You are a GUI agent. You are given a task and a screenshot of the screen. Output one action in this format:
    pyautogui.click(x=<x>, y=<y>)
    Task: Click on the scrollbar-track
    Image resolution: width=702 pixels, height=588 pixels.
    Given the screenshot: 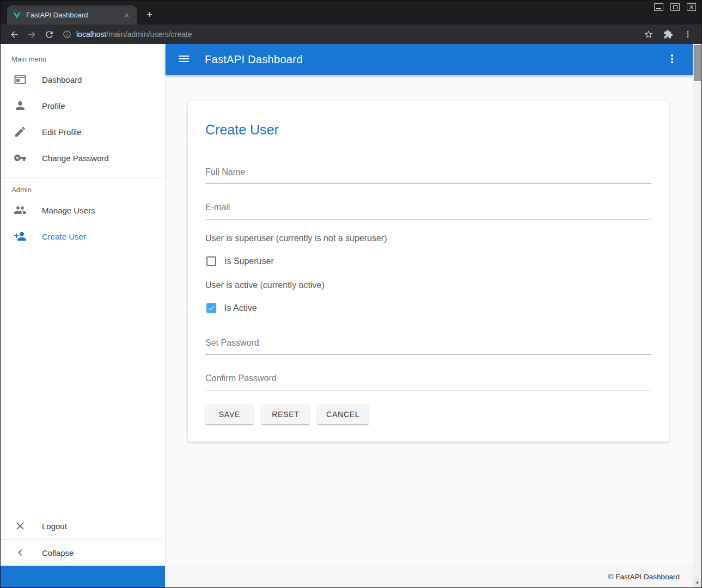 What is the action you would take?
    pyautogui.click(x=697, y=330)
    